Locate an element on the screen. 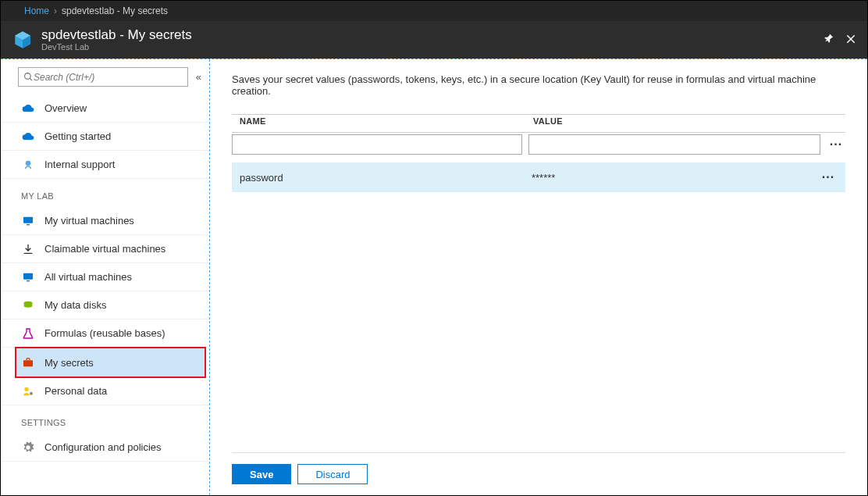 This screenshot has height=496, width=868. monitors-icon is located at coordinates (28, 277).